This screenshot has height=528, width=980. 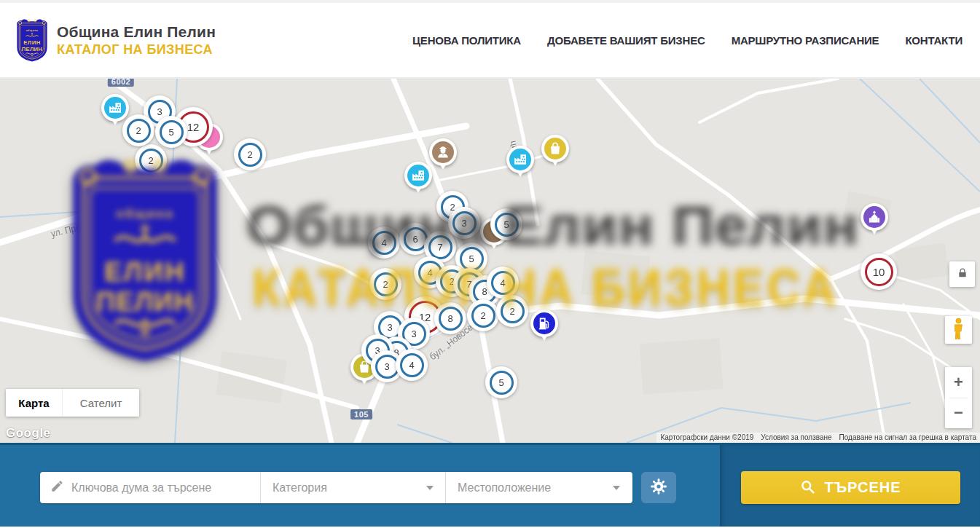 What do you see at coordinates (466, 41) in the screenshot?
I see `nav-item-pricing: ЦЕНОВА ПОЛИТИКА` at bounding box center [466, 41].